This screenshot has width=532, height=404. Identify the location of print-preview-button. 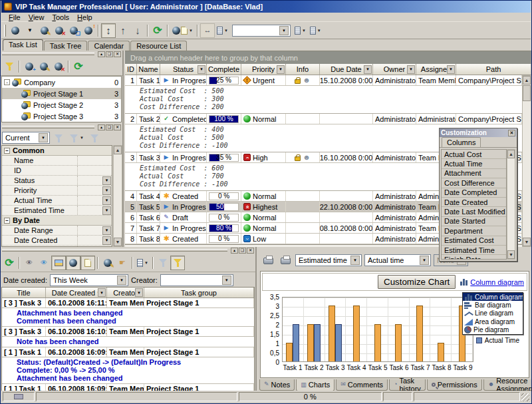
(285, 260).